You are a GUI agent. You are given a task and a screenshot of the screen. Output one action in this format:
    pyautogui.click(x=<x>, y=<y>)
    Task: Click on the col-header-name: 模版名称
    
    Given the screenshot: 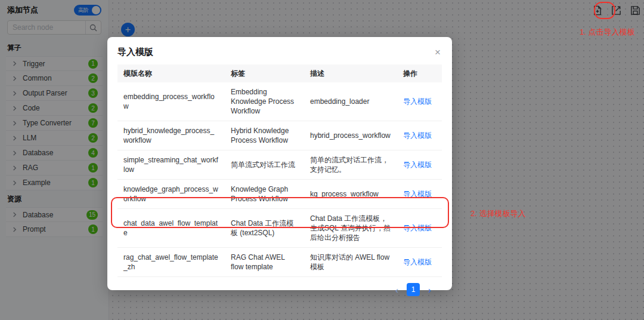 What is the action you would take?
    pyautogui.click(x=171, y=73)
    